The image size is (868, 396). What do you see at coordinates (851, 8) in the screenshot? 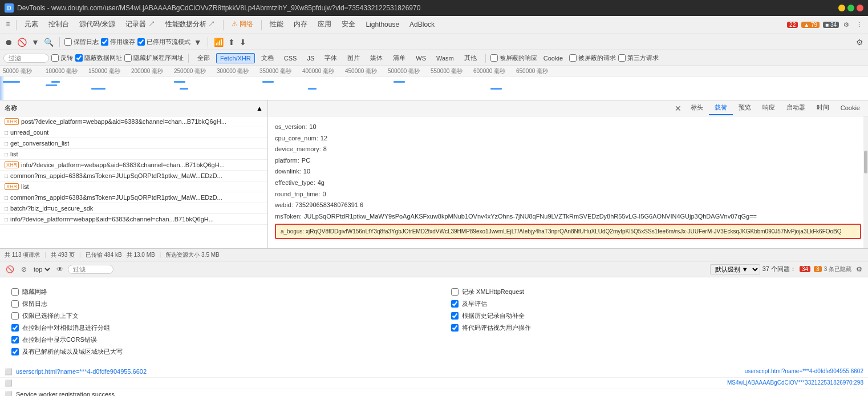
I see `maximize-button` at bounding box center [851, 8].